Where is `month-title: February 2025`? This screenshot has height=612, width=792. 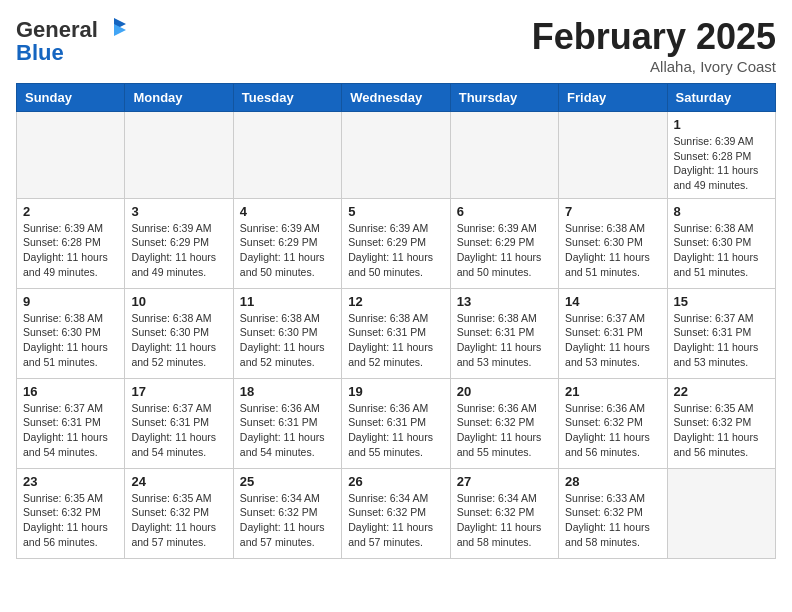 month-title: February 2025 is located at coordinates (654, 37).